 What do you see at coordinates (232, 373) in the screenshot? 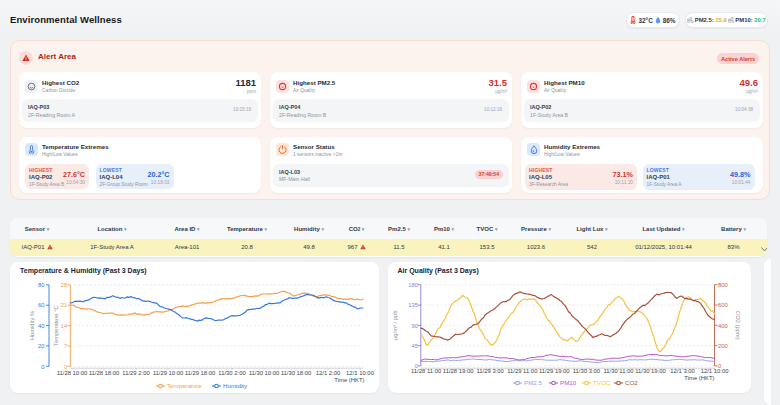
I see `svg-text: 11/30 2:00` at bounding box center [232, 373].